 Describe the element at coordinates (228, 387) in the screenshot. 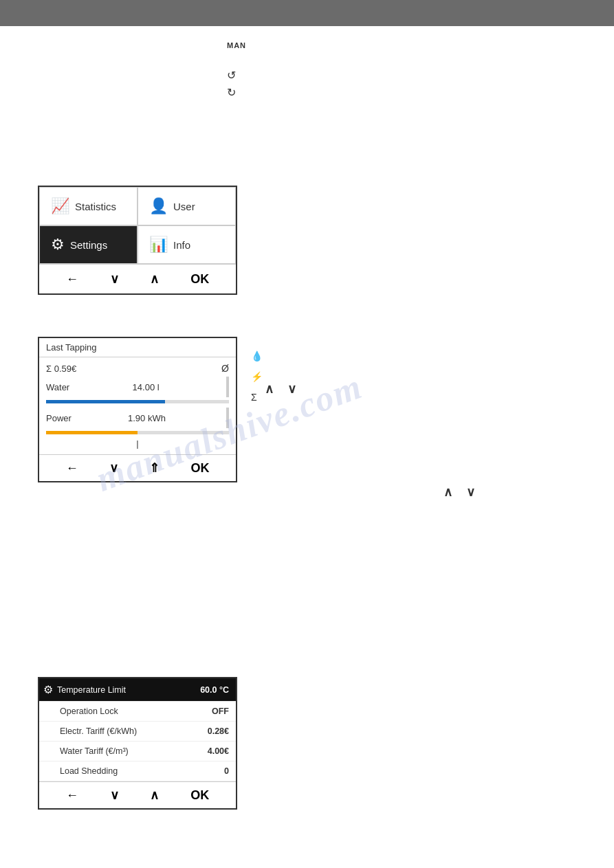

I see `water-bar-indicator` at that location.